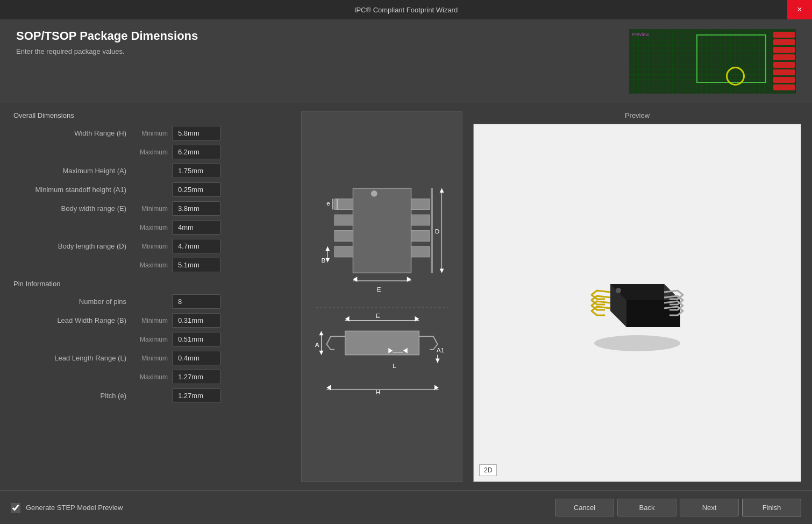 Image resolution: width=812 pixels, height=524 pixels. What do you see at coordinates (73, 246) in the screenshot?
I see `body-length-label: Body length range (D)` at bounding box center [73, 246].